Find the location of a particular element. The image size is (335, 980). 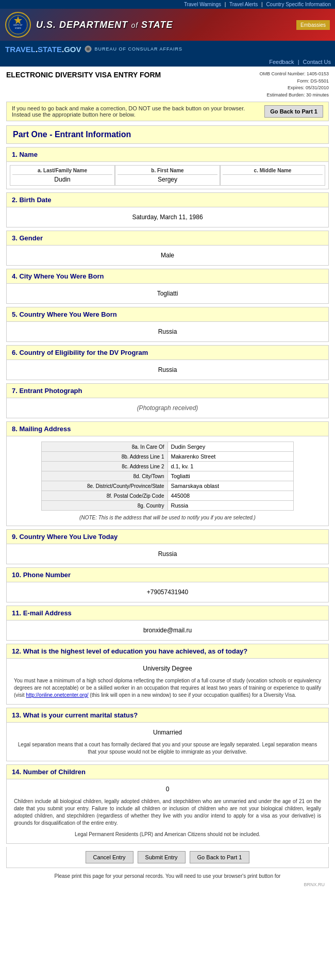

form-title: ELECTRONIC DIVERSITY VISA ENTRY FORM is located at coordinates (133, 75).